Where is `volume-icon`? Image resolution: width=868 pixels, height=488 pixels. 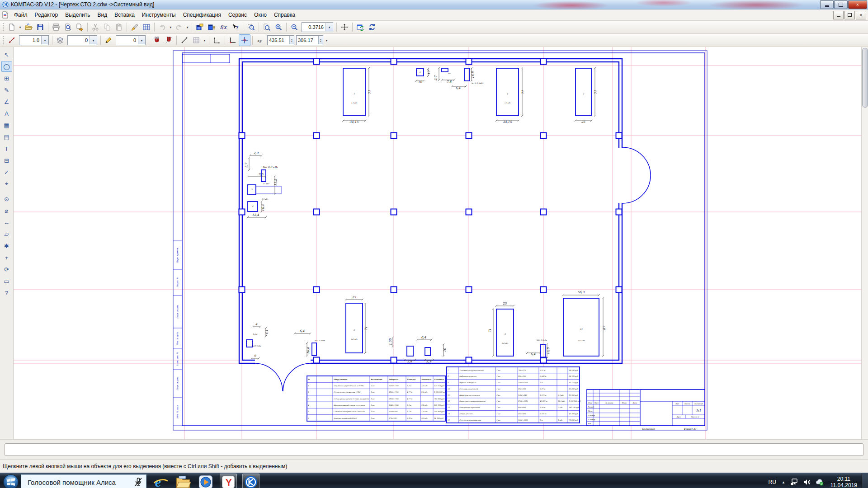
volume-icon is located at coordinates (807, 482).